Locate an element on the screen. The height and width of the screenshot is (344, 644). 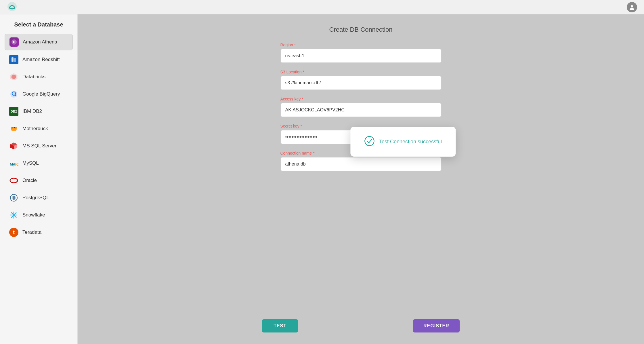
svg-text: SQL is located at coordinates (16, 164).